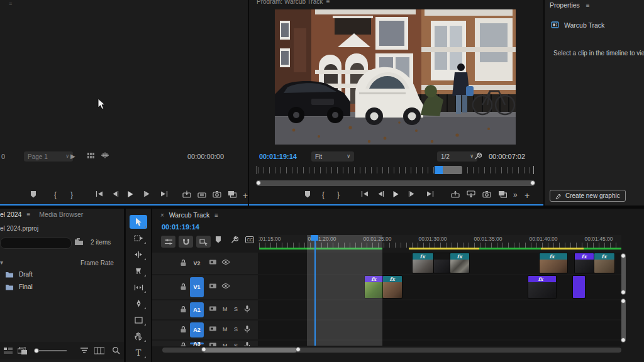  What do you see at coordinates (62, 287) in the screenshot?
I see `bin-row: Final` at bounding box center [62, 287].